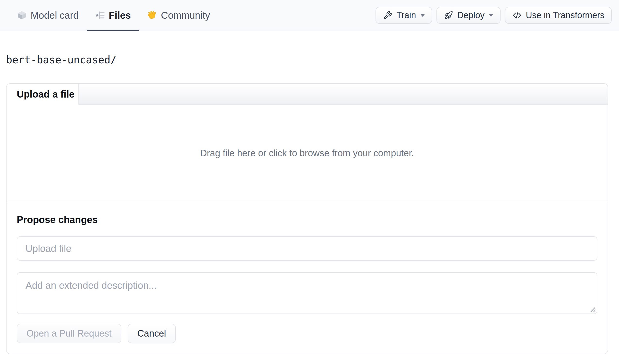  What do you see at coordinates (307, 220) in the screenshot?
I see `propose-changes-heading: Propose changes` at bounding box center [307, 220].